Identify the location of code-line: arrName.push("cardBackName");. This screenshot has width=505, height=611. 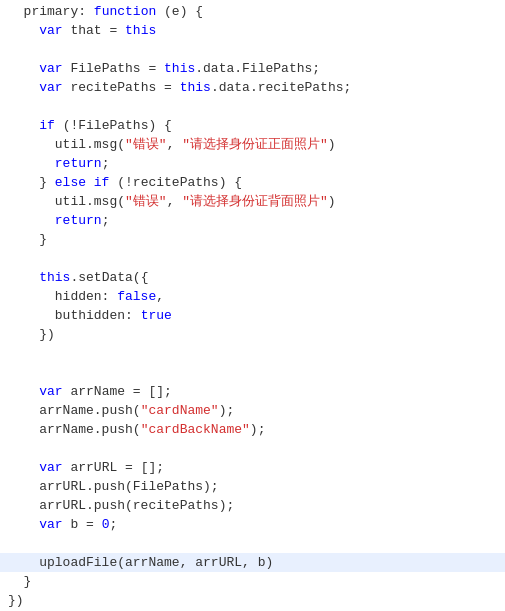
(252, 430).